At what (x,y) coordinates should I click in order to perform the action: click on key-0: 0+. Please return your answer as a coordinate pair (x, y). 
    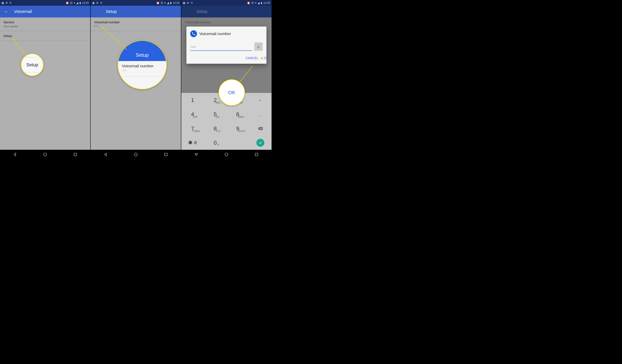
    Looking at the image, I should click on (215, 143).